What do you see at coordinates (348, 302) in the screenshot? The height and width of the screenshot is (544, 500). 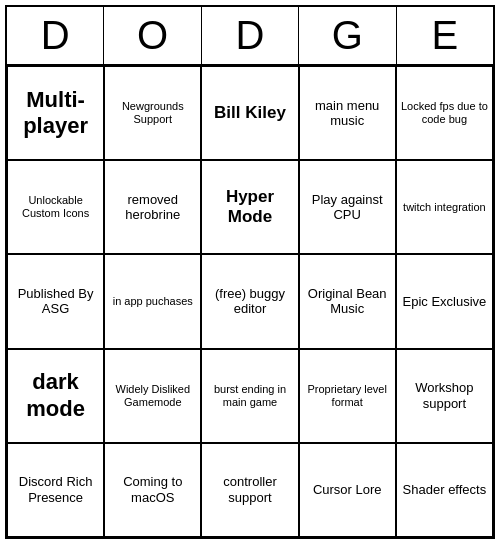 I see `bingo-cell-text-13: Original Bean Music` at bounding box center [348, 302].